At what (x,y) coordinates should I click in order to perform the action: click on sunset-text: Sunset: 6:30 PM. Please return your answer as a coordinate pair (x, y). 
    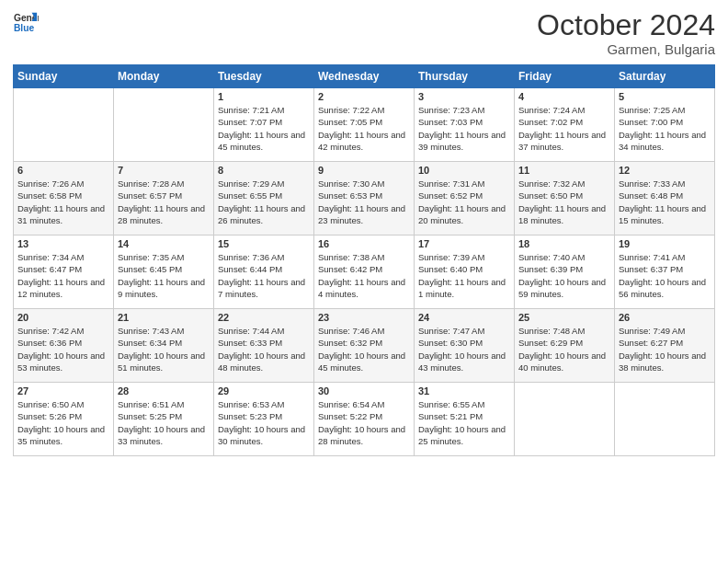
    Looking at the image, I should click on (450, 342).